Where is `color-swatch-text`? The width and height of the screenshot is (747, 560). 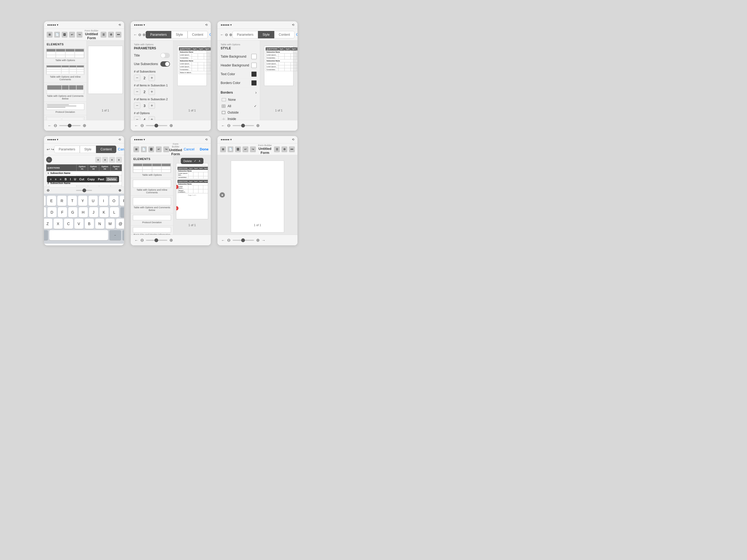
color-swatch-text is located at coordinates (254, 74).